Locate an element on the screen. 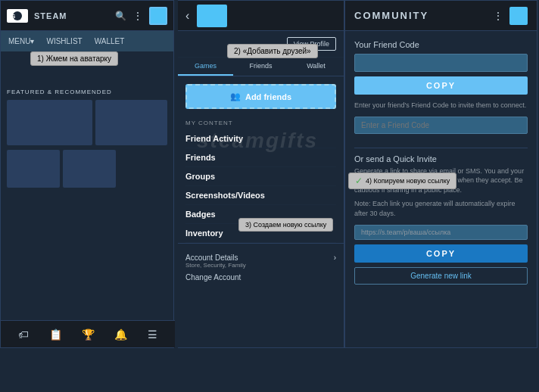 The width and height of the screenshot is (539, 392). community-header: COMMUNITY ⋮ is located at coordinates (441, 16).